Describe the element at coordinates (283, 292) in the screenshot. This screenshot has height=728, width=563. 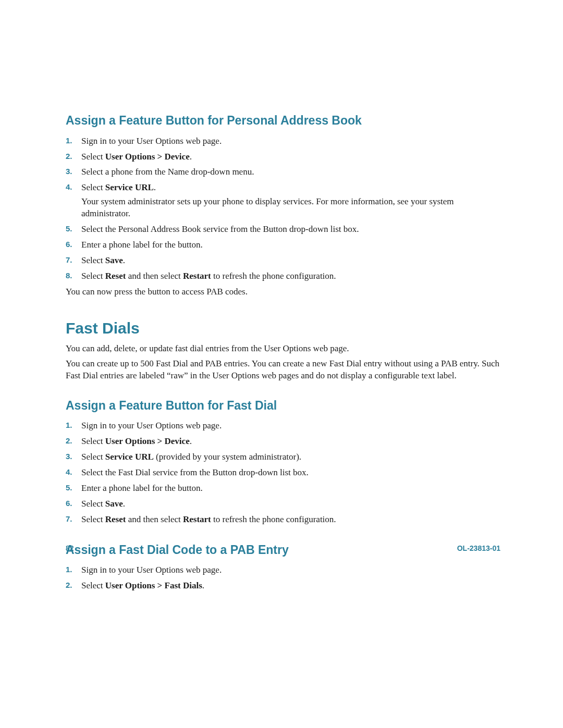
I see `closing-paragraph: You can now press the button to access P…` at that location.